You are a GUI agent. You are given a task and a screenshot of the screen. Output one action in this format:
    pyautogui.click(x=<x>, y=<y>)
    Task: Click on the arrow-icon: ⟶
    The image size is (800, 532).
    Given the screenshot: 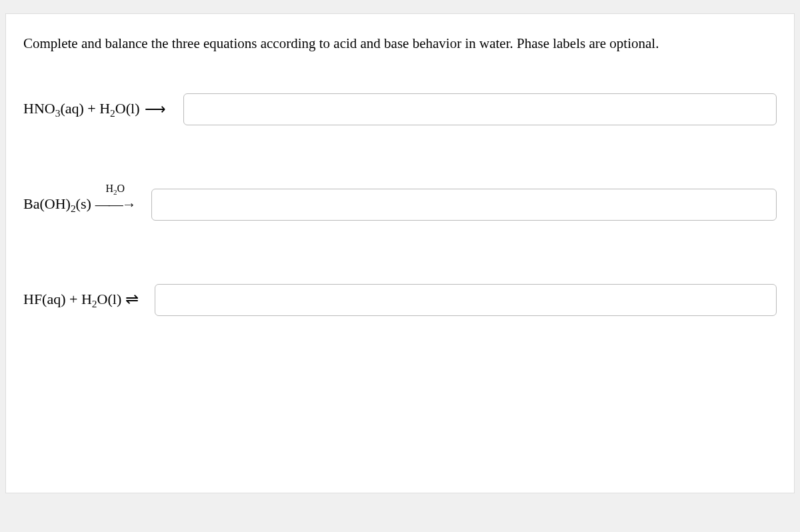 What is the action you would take?
    pyautogui.click(x=155, y=109)
    